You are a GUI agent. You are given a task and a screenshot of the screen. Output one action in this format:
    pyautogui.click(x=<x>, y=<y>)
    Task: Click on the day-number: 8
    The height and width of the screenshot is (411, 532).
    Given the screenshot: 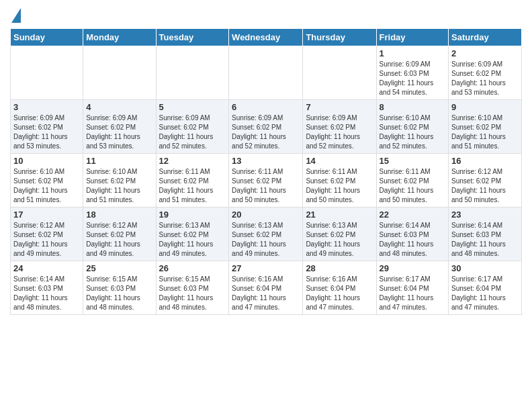 What is the action you would take?
    pyautogui.click(x=412, y=107)
    